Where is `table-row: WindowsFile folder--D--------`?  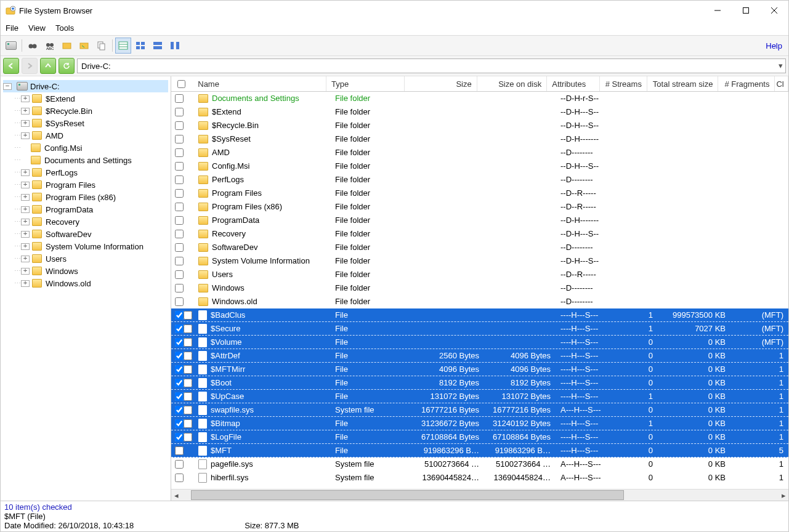
table-row: WindowsFile folder--D-------- is located at coordinates (480, 288).